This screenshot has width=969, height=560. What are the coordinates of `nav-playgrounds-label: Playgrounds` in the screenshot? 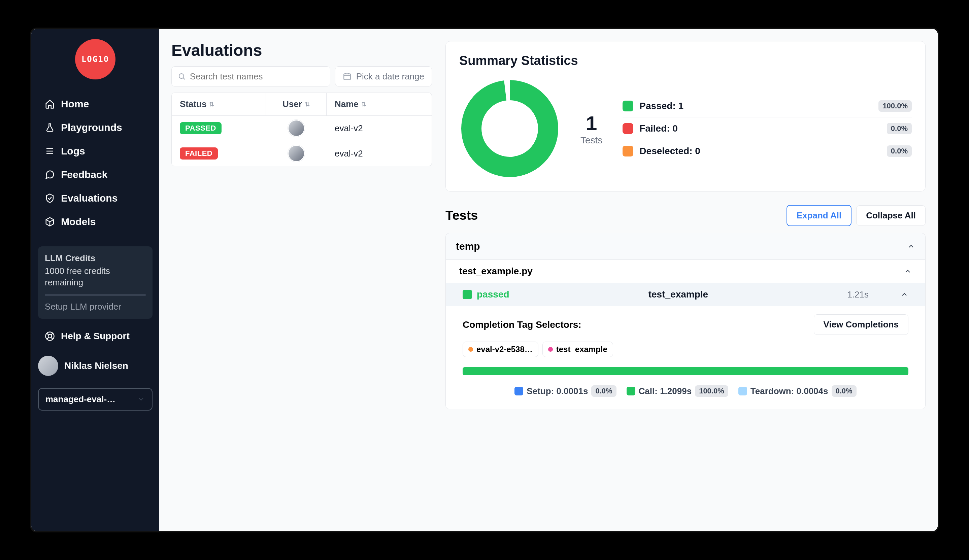 It's located at (92, 128).